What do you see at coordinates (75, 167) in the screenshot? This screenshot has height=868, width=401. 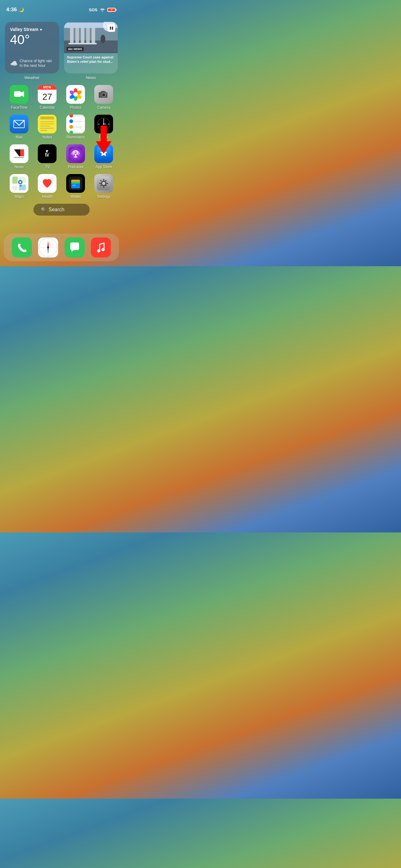 I see `podcasts-label: Podcasts` at bounding box center [75, 167].